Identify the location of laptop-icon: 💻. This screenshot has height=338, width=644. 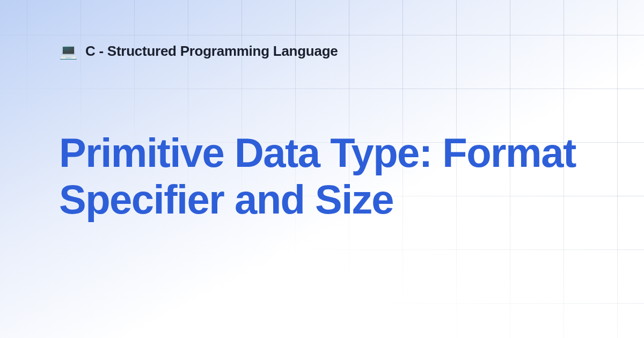
(69, 52).